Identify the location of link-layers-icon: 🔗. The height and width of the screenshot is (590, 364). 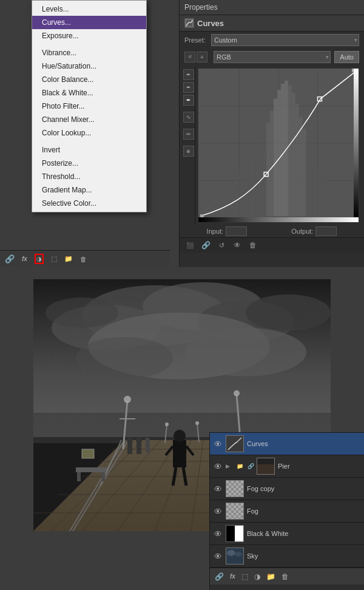
(10, 259).